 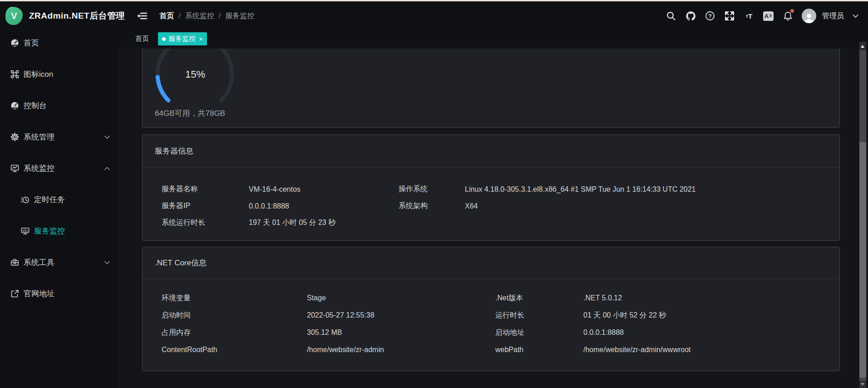 I want to click on sidebar-item-home: 首页, so click(x=59, y=43).